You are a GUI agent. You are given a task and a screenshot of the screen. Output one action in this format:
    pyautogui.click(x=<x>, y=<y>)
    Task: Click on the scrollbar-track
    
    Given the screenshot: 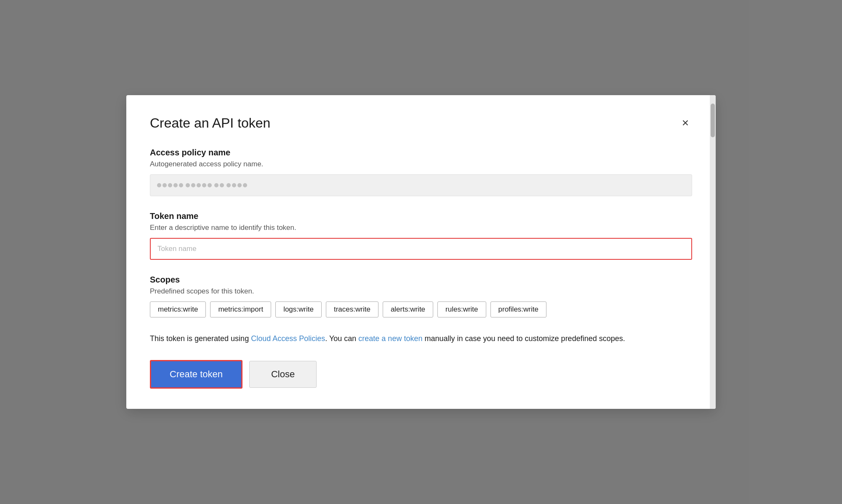 What is the action you would take?
    pyautogui.click(x=713, y=252)
    